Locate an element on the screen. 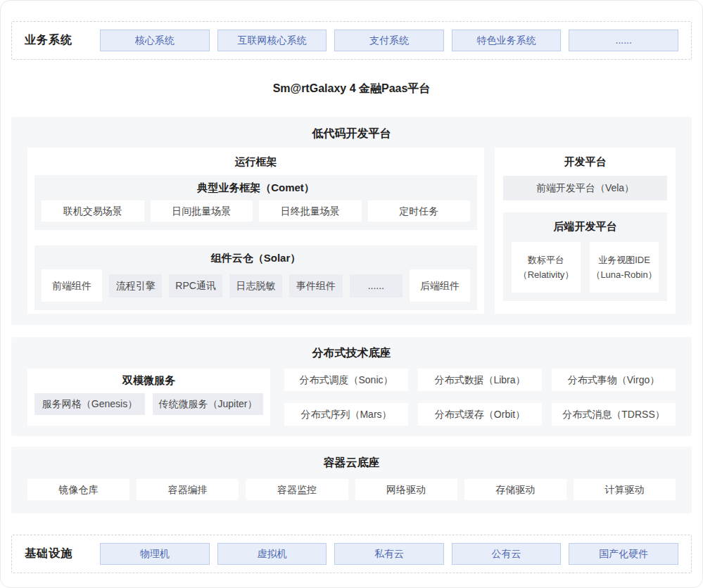  container-cloud-panel: 容器云底座 镜像仓库 容器编排 容器监控 网络驱动 存储驱动 计算驱动 is located at coordinates (352, 480).